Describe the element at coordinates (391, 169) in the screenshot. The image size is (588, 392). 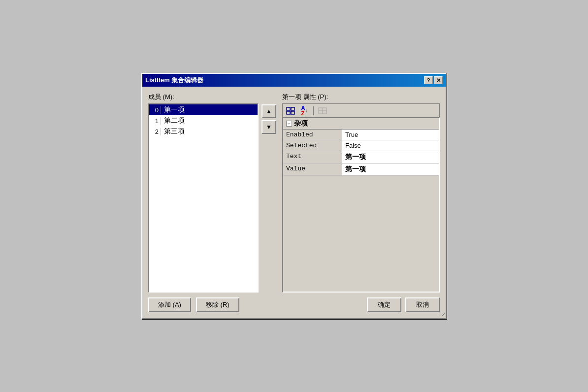
I see `prop-value-value: 第一项` at that location.